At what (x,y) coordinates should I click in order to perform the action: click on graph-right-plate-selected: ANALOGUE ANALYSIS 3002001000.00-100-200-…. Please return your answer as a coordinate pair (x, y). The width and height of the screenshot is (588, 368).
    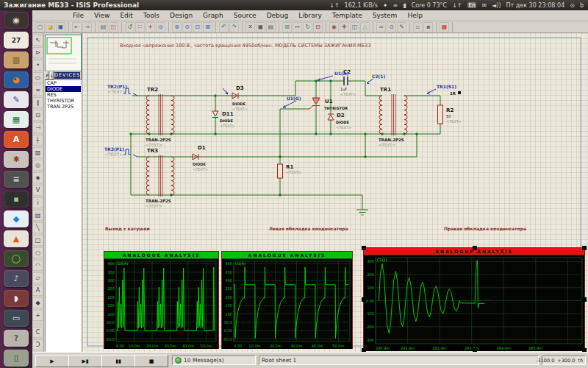
    Looking at the image, I should click on (474, 299).